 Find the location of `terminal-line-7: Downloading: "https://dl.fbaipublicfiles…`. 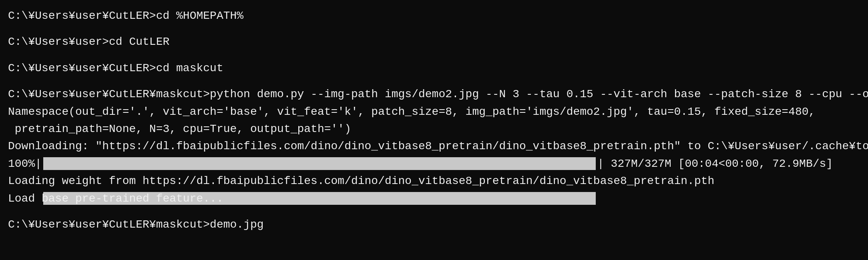

terminal-line-7: Downloading: "https://dl.fbaipublicfiles… is located at coordinates (434, 146).